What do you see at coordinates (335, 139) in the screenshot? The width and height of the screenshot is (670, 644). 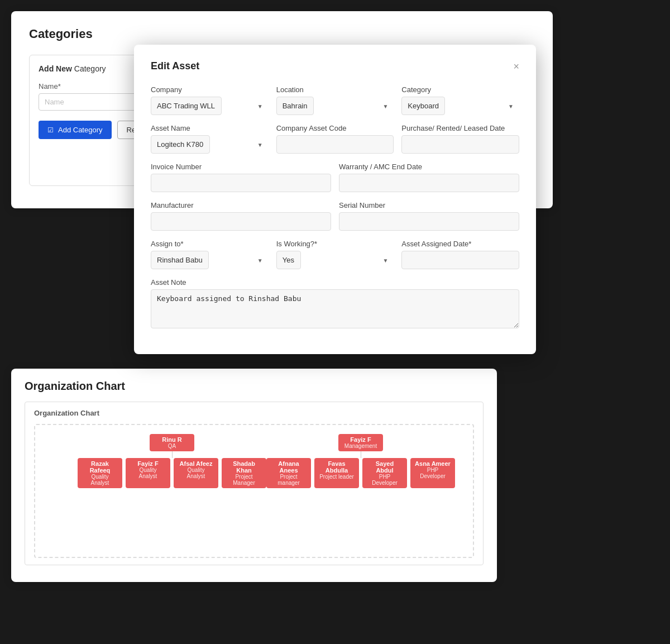 I see `company-asset-code-field: Company Asset Code ABC0011` at bounding box center [335, 139].